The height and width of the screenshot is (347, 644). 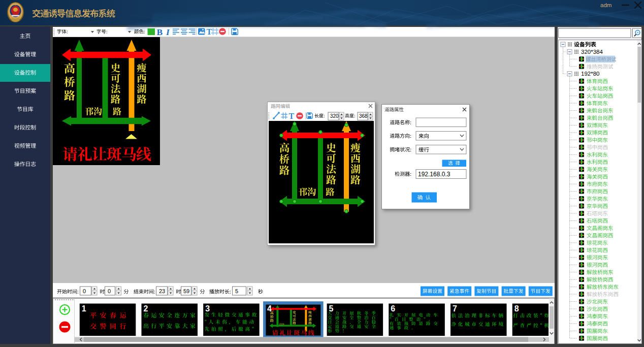 What do you see at coordinates (146, 309) in the screenshot?
I see `svg-text: 2` at bounding box center [146, 309].